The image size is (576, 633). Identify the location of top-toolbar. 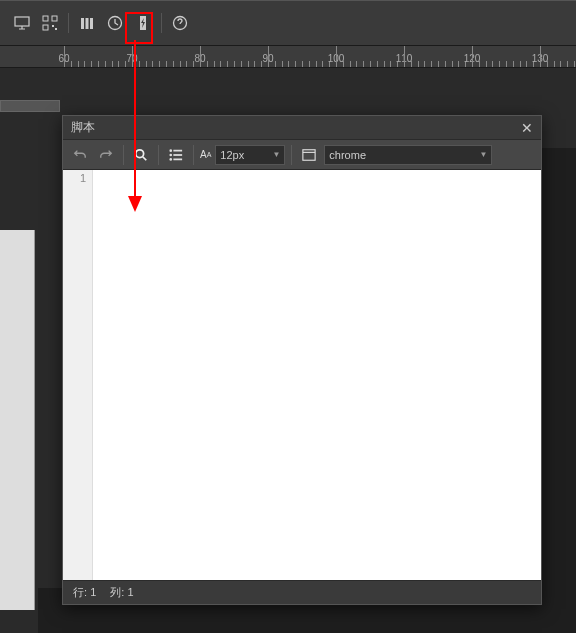
(288, 23).